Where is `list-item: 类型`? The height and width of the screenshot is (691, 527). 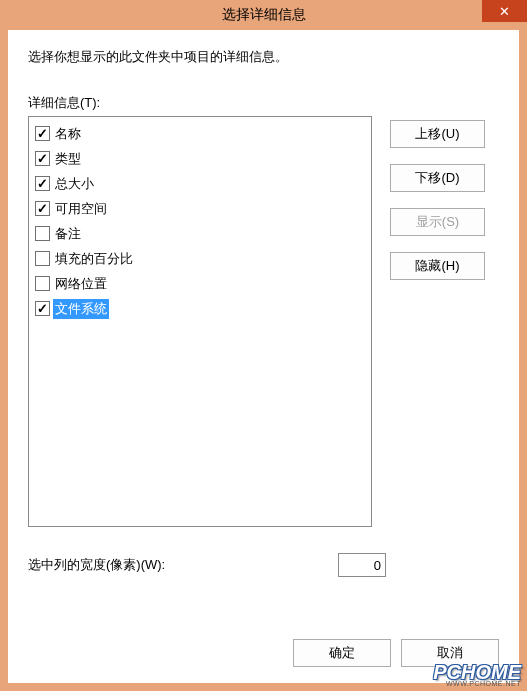
list-item: 类型 is located at coordinates (200, 158).